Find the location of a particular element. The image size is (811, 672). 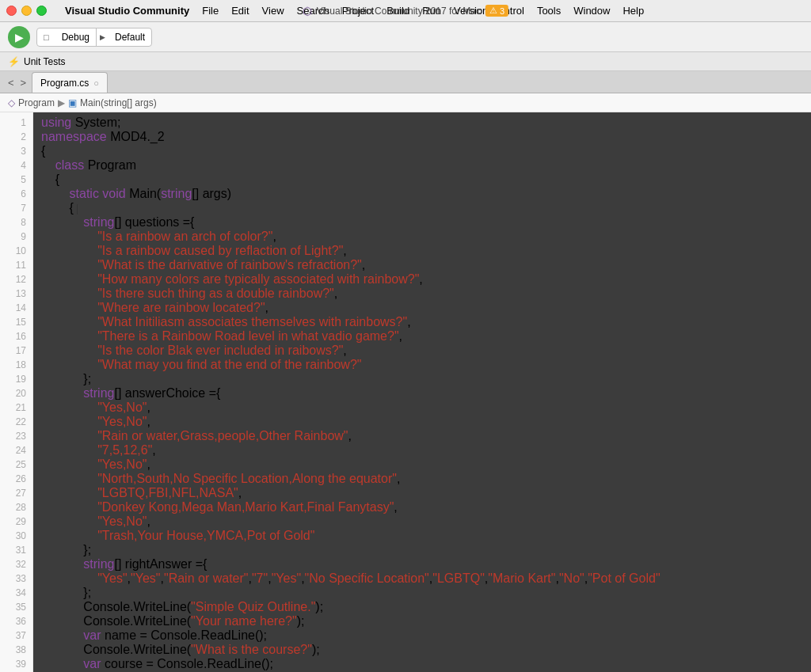

debug-checkbox-icon: □ is located at coordinates (46, 37).